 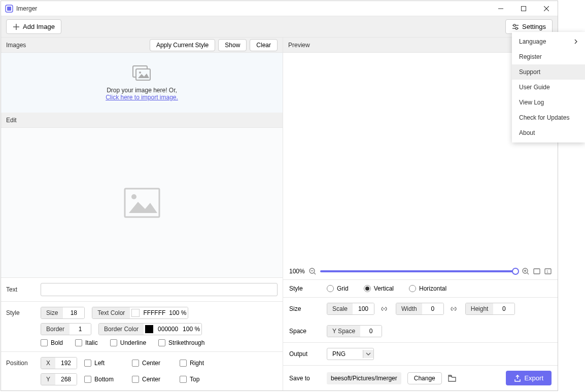 I want to click on saveto-path: beesoft/Pictures/Imerger, so click(x=364, y=378).